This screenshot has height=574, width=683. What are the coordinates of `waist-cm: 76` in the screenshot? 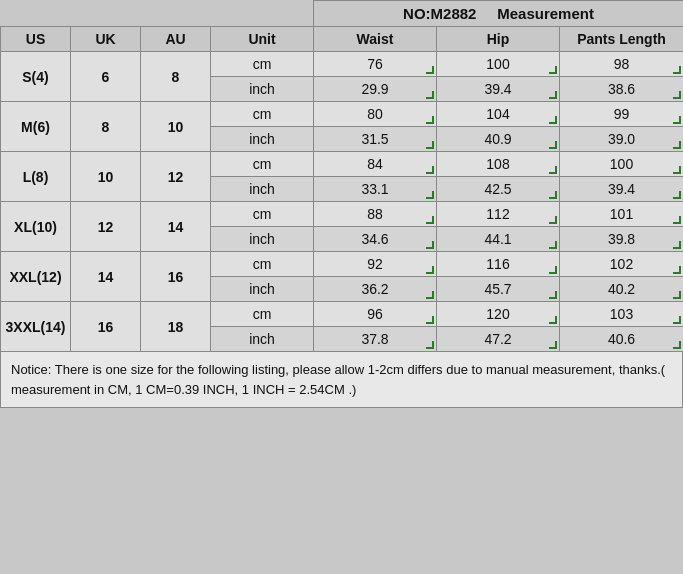 It's located at (376, 64).